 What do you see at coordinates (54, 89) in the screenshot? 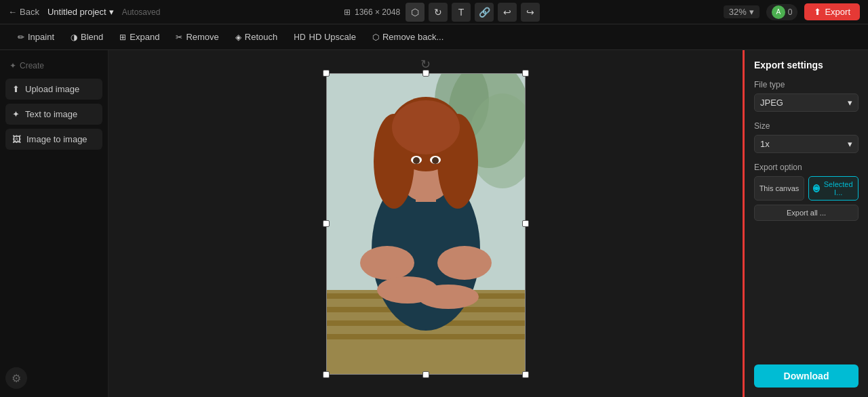
I see `upload-image-button: ⬆ Upload image` at bounding box center [54, 89].